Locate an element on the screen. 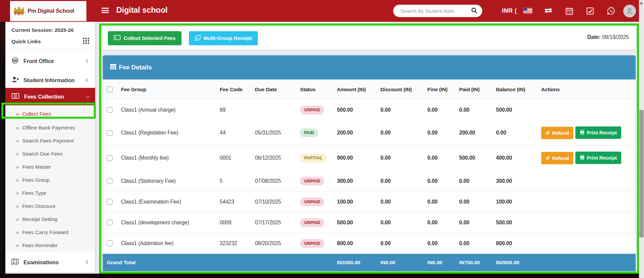  cell-balance: 100.00 is located at coordinates (518, 202).